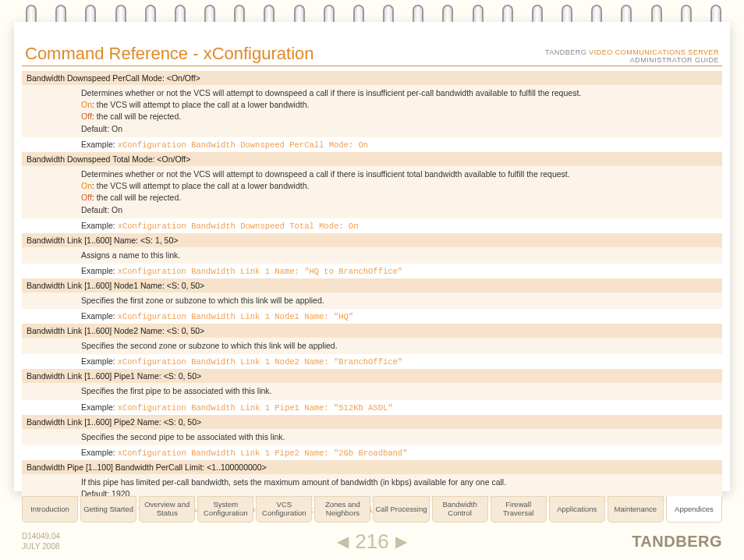 Image resolution: width=744 pixels, height=560 pixels. Describe the element at coordinates (654, 52) in the screenshot. I see `brand-sub: VIDEO COMMUNICATIONS SERVER` at that location.